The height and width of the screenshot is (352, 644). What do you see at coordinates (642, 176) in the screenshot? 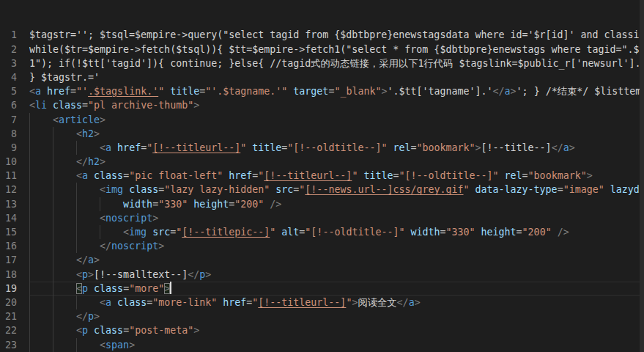
I see `vertical-scrollbar` at bounding box center [642, 176].